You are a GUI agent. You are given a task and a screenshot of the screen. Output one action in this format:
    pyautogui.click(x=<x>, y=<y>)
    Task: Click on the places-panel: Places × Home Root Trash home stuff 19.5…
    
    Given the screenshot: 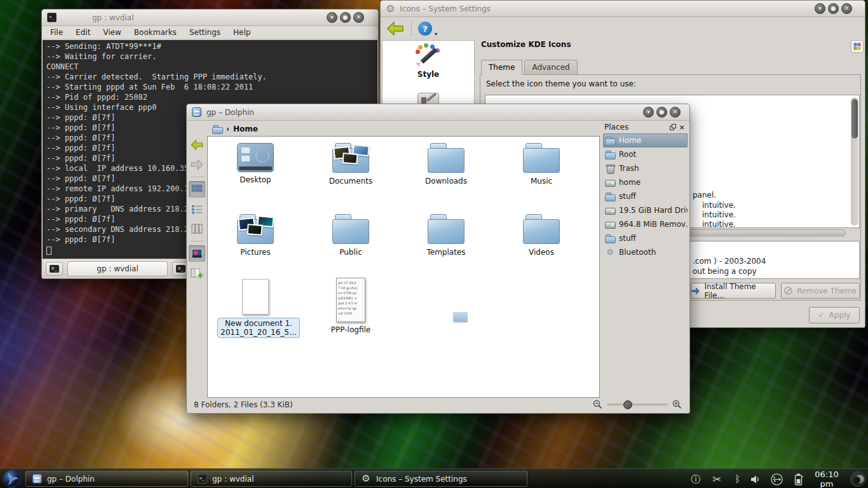 What is the action you would take?
    pyautogui.click(x=646, y=190)
    